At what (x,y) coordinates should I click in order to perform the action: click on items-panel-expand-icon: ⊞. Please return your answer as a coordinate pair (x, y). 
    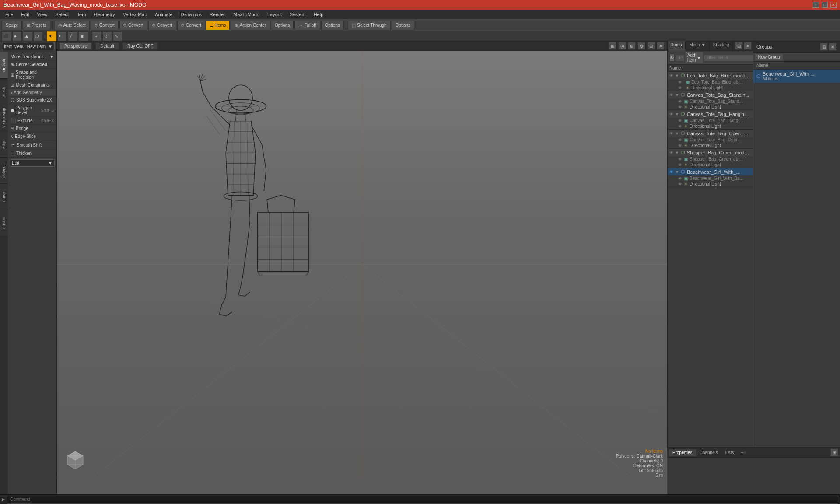
    Looking at the image, I should click on (739, 46).